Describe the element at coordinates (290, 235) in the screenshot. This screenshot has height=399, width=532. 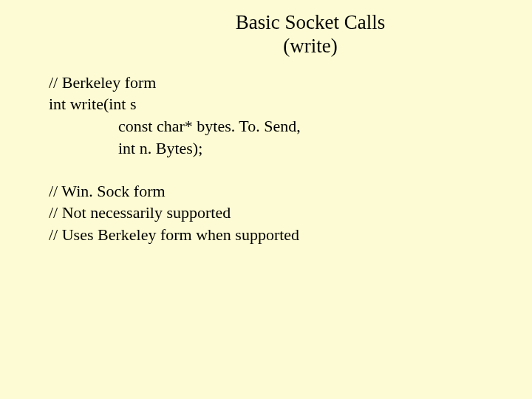
I see `code-comment-uses-berkeley: // Uses Berkeley form when supported` at that location.